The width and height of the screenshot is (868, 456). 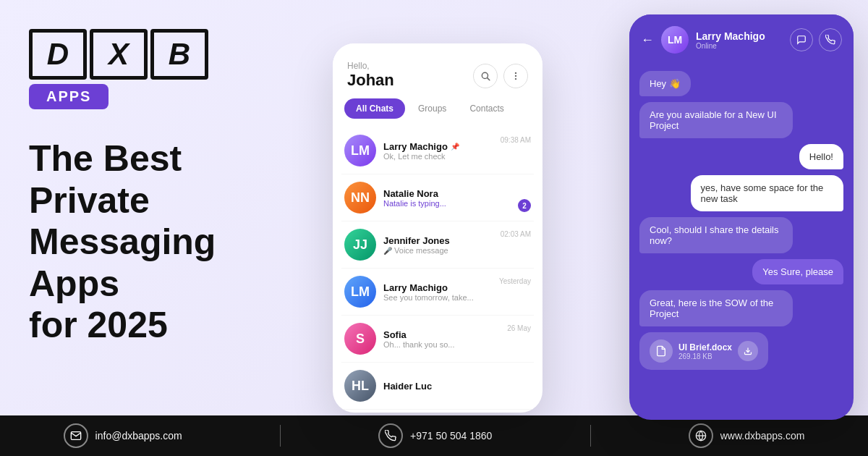 What do you see at coordinates (762, 436) in the screenshot?
I see `footer-website: www.dxbapps.com` at bounding box center [762, 436].